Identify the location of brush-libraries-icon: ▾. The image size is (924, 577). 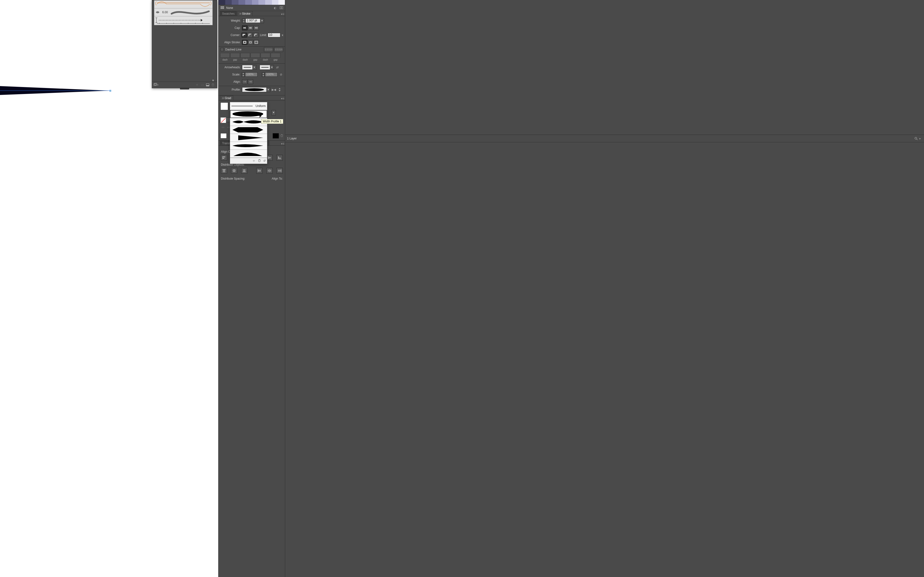
(174, 85).